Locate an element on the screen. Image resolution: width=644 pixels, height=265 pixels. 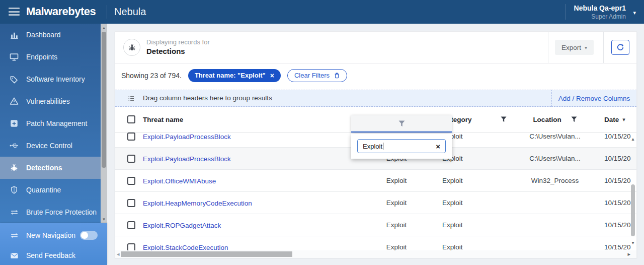
sidebar-item-label: Device Control is located at coordinates (49, 146).